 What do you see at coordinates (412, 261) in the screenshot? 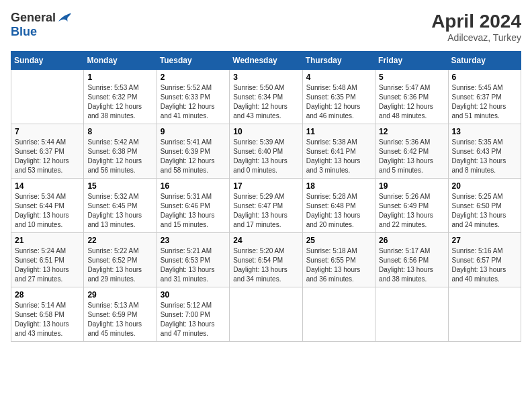
I see `calendar-cell: 26Sunrise: 5:17 AM Sunset: 6:56 PM Dayli…` at bounding box center [412, 261].